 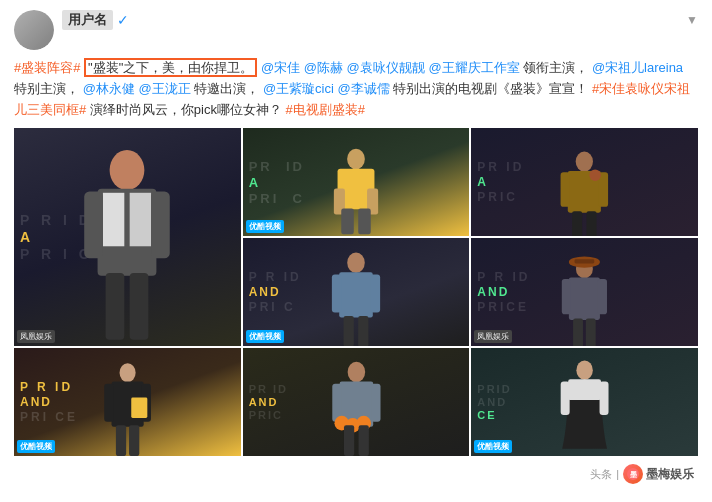 I want to click on hashtag-3: #电视剧盛装#, so click(x=326, y=110).